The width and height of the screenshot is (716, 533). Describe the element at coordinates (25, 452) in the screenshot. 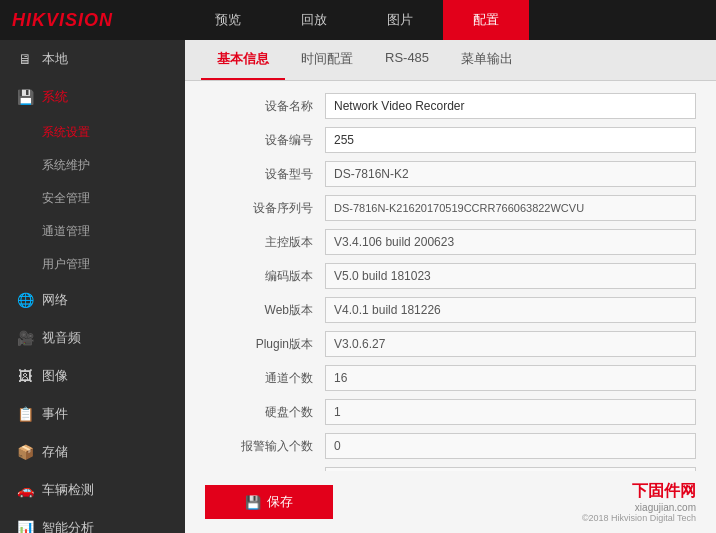

I see `storage-icon: 📦` at that location.